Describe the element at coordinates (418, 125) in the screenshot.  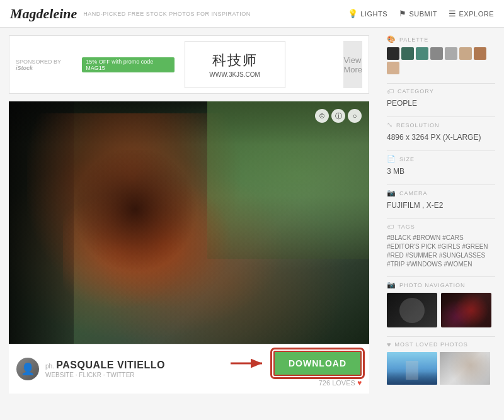
I see `resolution-label: RESOLUTION` at that location.